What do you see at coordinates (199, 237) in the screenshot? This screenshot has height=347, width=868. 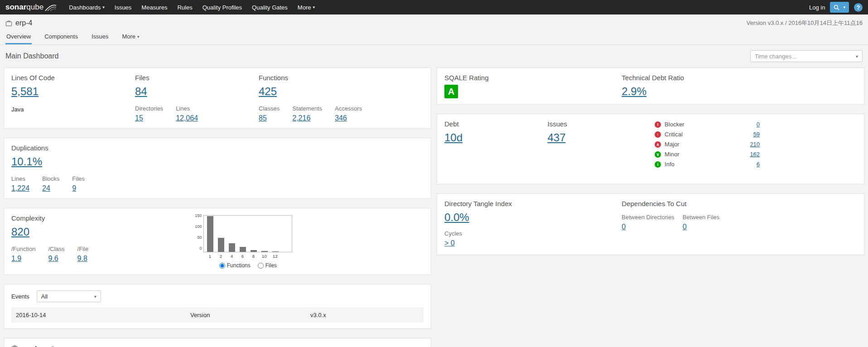 I see `chart-y-tick: 50` at bounding box center [199, 237].